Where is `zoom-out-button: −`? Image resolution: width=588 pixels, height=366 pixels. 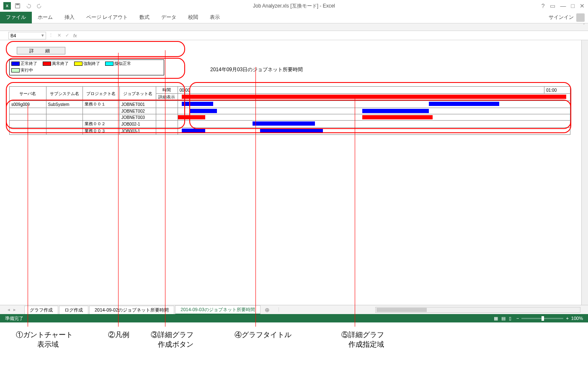 zoom-out-button: − is located at coordinates (518, 318).